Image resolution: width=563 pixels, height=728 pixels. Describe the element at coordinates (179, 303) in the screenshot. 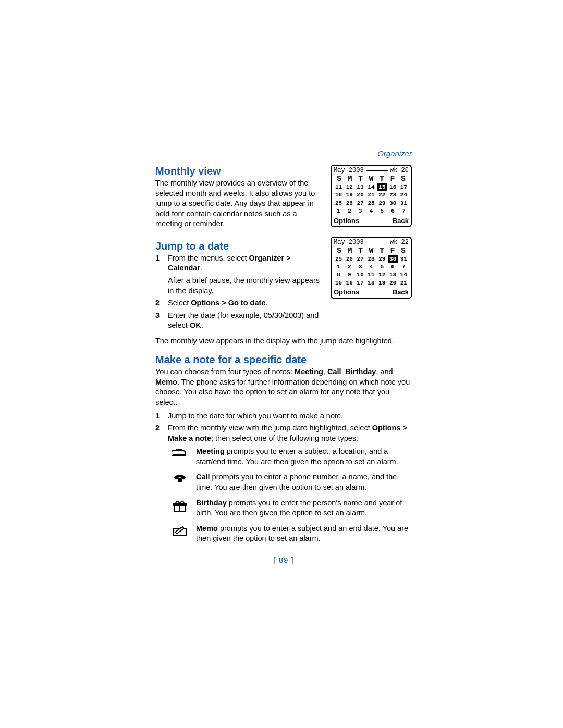

I see `step-text: Select` at that location.